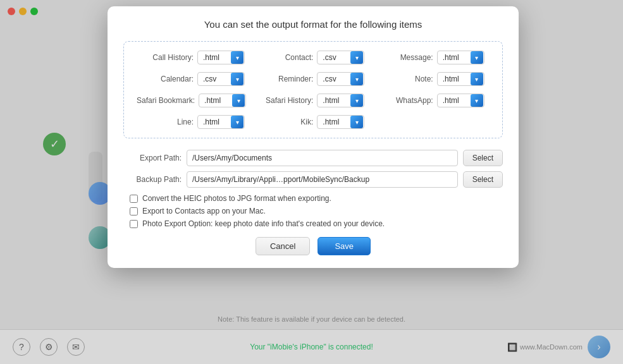 The image size is (623, 364). I want to click on format-select-message: .html.csv.pdf, so click(460, 58).